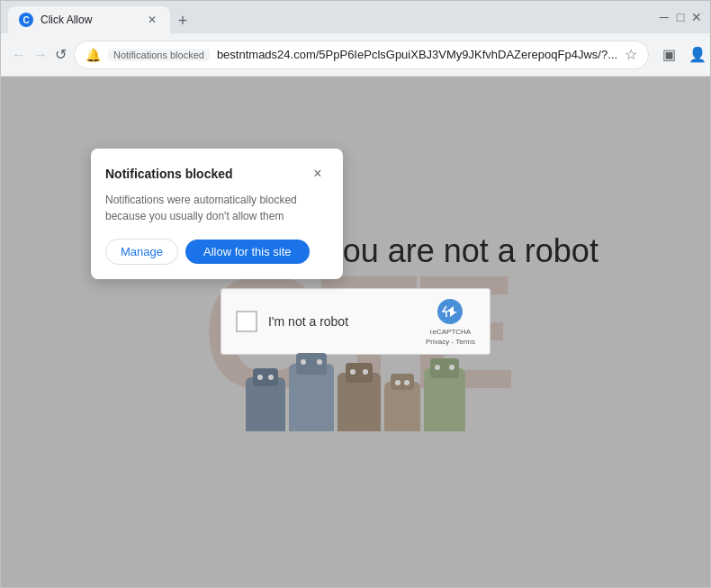 This screenshot has height=588, width=711. What do you see at coordinates (437, 342) in the screenshot?
I see `recaptcha-privacy-link: Privacy` at bounding box center [437, 342].